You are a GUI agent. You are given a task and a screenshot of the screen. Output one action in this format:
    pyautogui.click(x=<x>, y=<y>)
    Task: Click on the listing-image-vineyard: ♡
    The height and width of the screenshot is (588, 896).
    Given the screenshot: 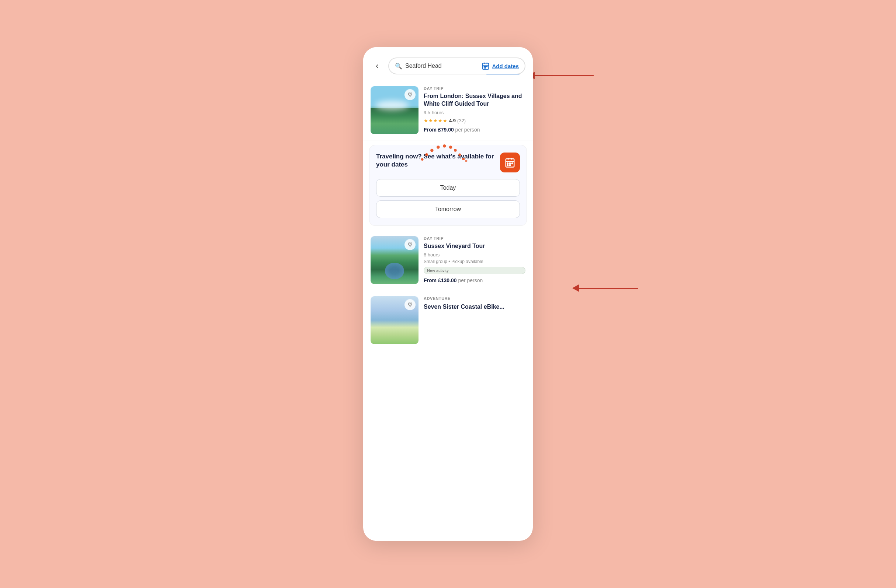 What is the action you would take?
    pyautogui.click(x=395, y=260)
    